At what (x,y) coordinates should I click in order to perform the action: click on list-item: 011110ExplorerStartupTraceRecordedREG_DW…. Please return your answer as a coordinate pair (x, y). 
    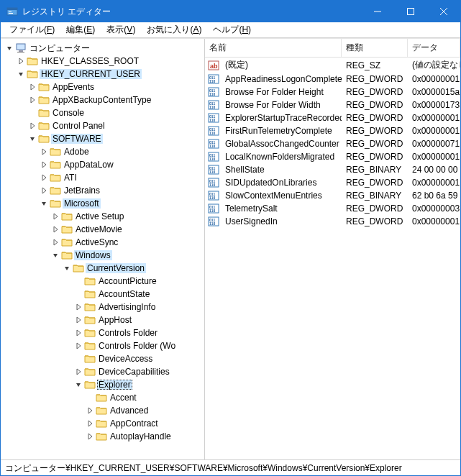
    Looking at the image, I should click on (332, 118).